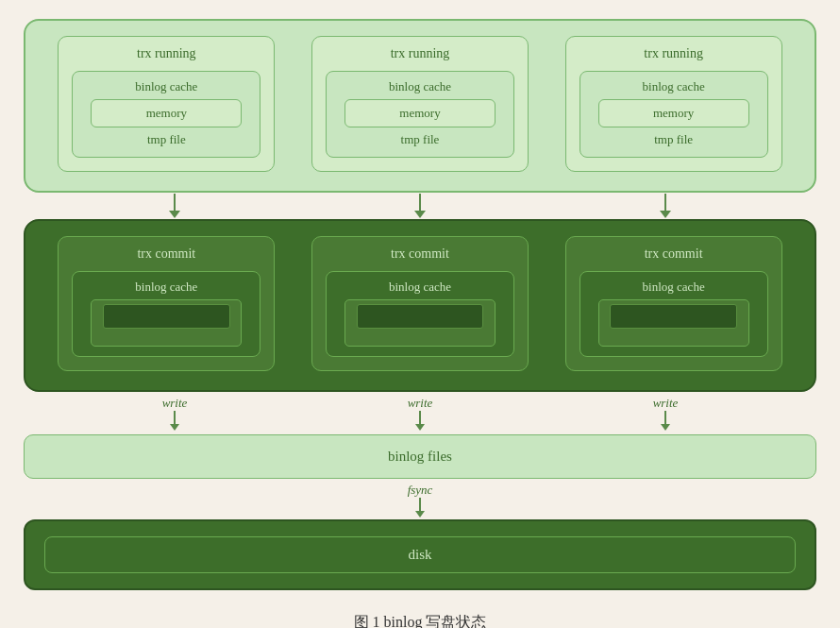 This screenshot has height=628, width=840. I want to click on binlog-files-section: binlog files, so click(420, 457).